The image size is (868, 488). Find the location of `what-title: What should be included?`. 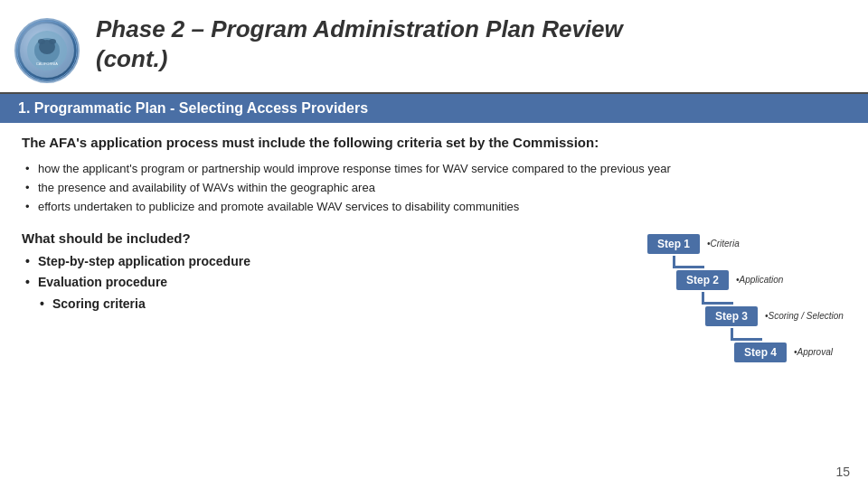

what-title: What should be included? is located at coordinates (321, 239).